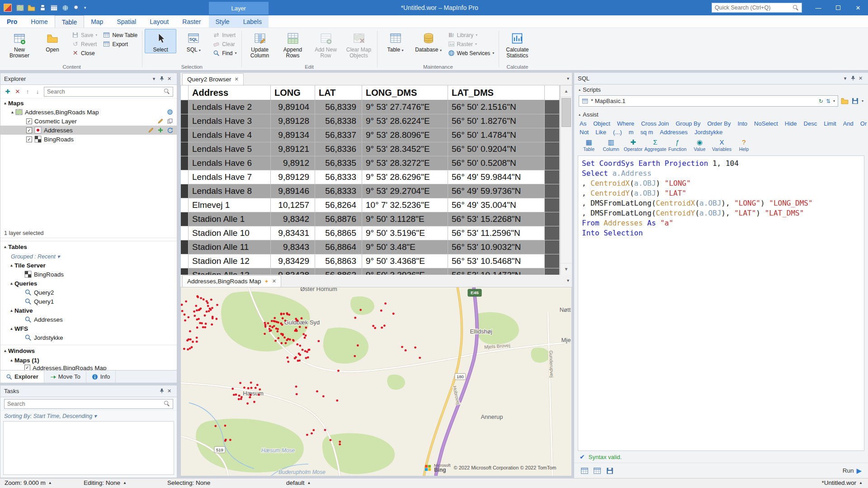 The width and height of the screenshot is (868, 488). Describe the element at coordinates (370, 233) in the screenshot. I see `table-row: Stadion Alle 10 9,83431 56,8865 9° 50' 3…` at that location.